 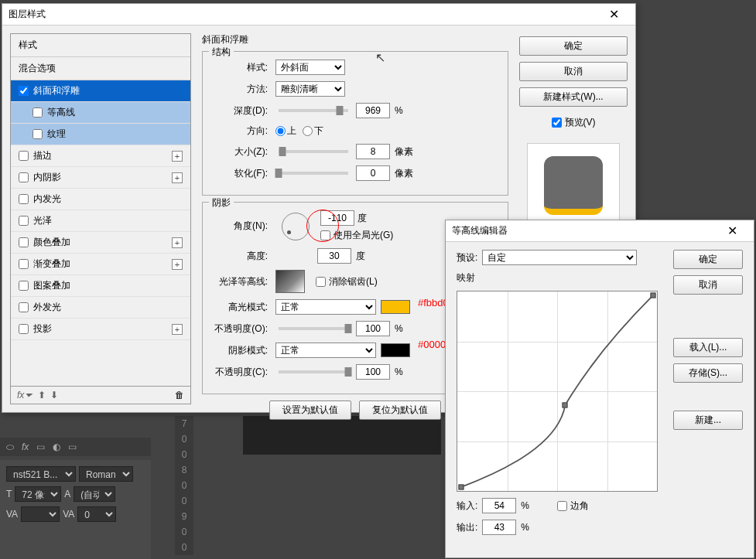 What do you see at coordinates (573, 71) in the screenshot?
I see `cancel-button: 取消` at bounding box center [573, 71].